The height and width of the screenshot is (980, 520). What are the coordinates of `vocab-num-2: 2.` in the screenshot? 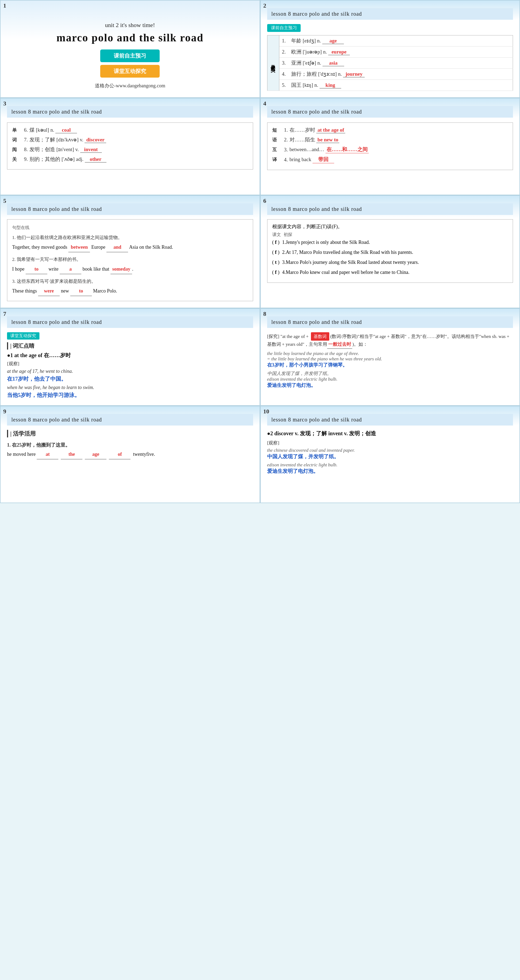 It's located at (284, 52).